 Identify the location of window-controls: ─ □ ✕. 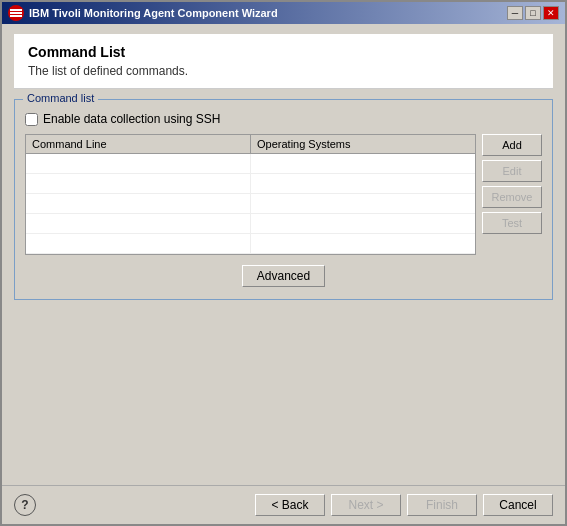
(533, 13).